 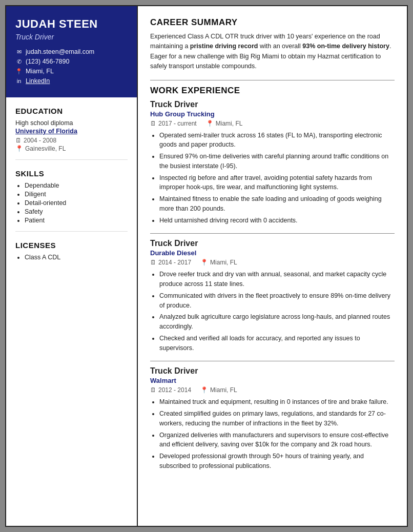 I want to click on job-1-years-item: 🗓 2017 - current, so click(x=173, y=124).